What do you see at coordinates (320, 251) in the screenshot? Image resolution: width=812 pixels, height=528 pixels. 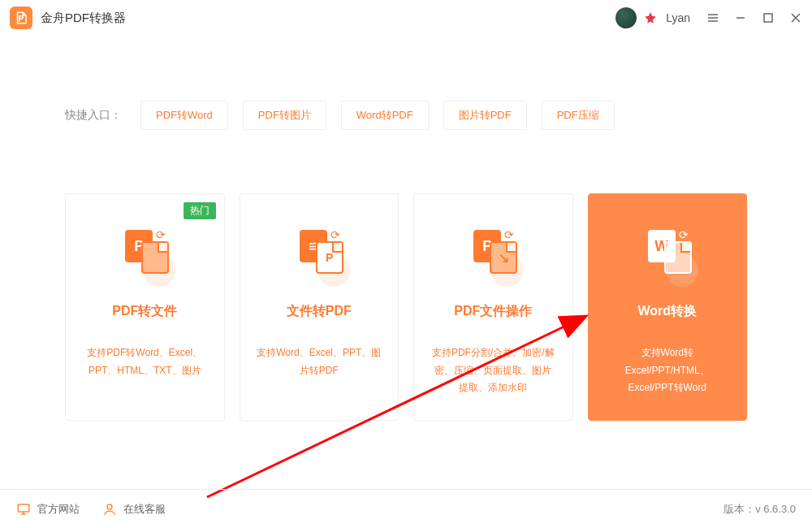 I see `card-icon: ≡ P ⟳` at bounding box center [320, 251].